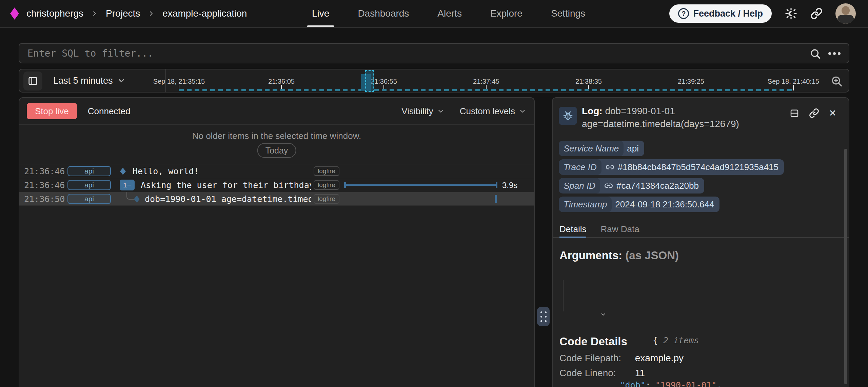  Describe the element at coordinates (55, 14) in the screenshot. I see `breadcrumb-org: christophergs` at that location.